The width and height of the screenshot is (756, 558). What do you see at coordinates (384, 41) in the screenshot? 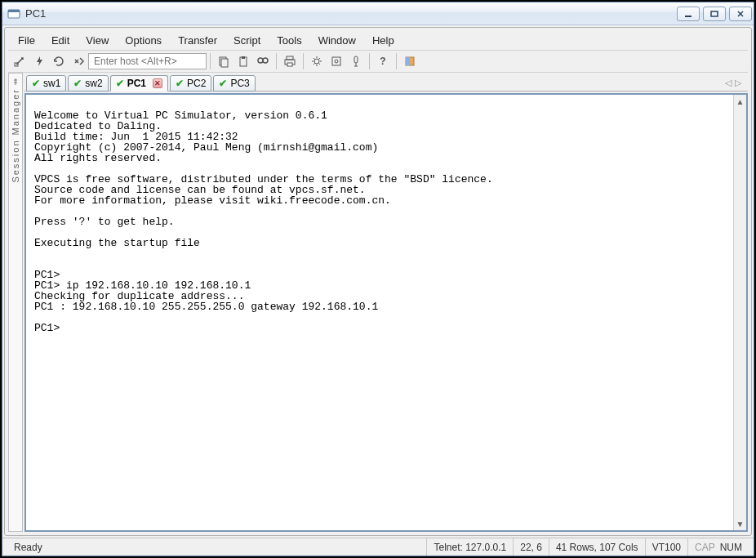
I see `menu-help: Help` at bounding box center [384, 41].